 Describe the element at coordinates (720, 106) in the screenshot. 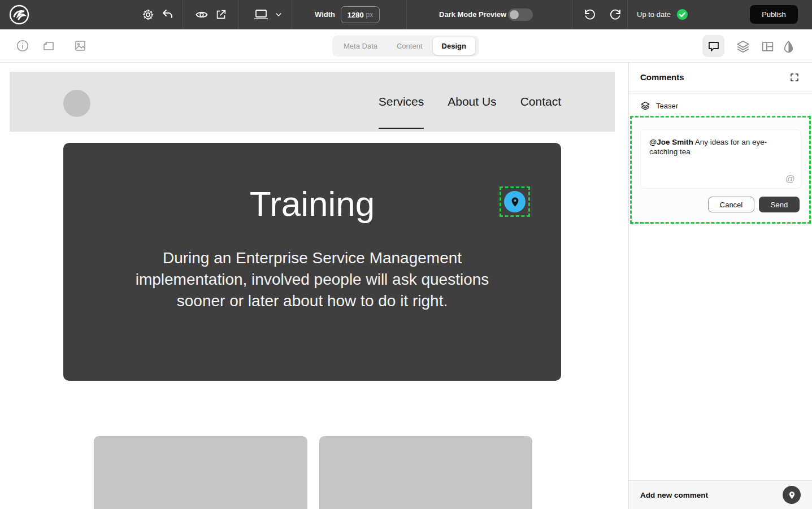

I see `comment-section-teaser: Teaser` at that location.